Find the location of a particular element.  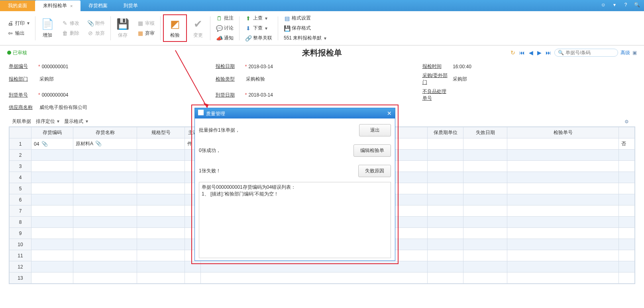

prev-icon: ◀ is located at coordinates (531, 53).